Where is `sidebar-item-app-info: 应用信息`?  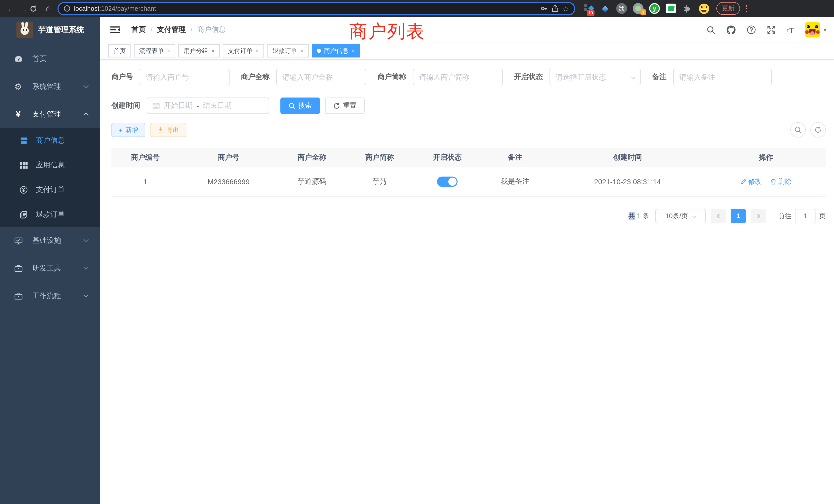
sidebar-item-app-info: 应用信息 is located at coordinates (50, 165).